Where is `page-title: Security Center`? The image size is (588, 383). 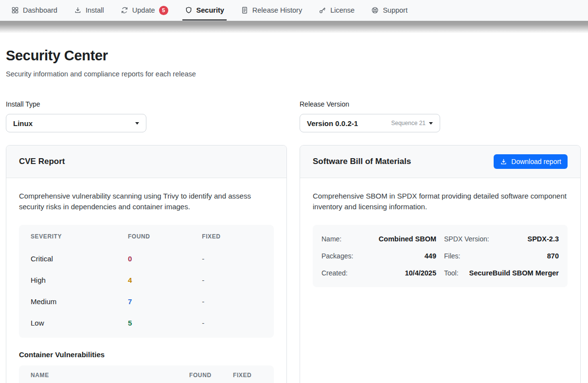 page-title: Security Center is located at coordinates (293, 55).